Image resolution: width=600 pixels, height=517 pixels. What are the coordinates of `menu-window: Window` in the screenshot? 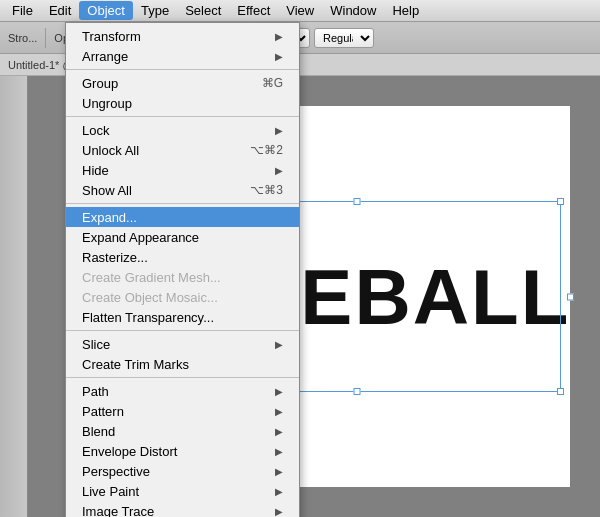 It's located at (353, 10).